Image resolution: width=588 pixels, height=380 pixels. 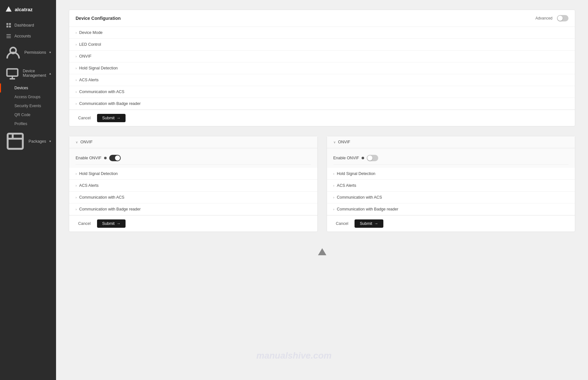 I want to click on accordion-comm-badge: › Communication with Badge reader, so click(x=322, y=104).